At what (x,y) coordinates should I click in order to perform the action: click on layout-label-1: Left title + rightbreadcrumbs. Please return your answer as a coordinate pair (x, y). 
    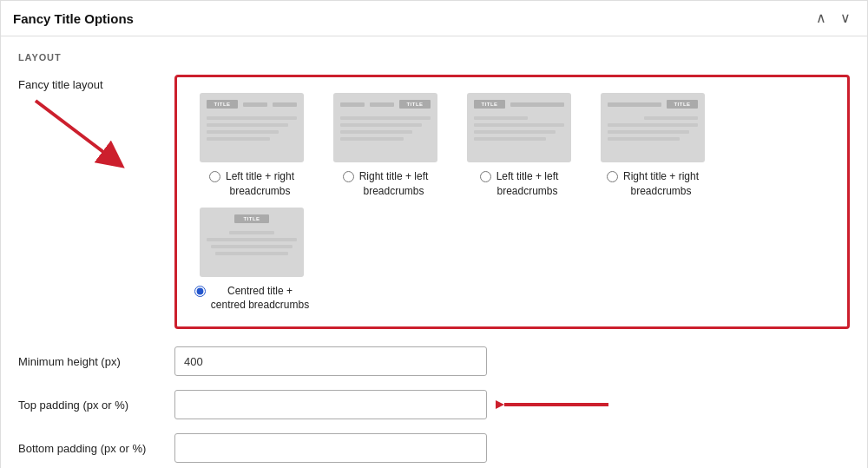
    Looking at the image, I should click on (260, 184).